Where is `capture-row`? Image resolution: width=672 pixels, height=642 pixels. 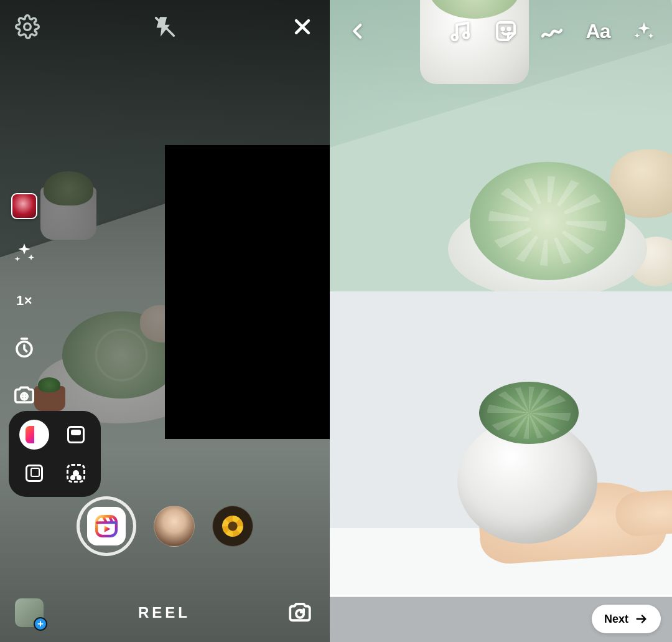
capture-row is located at coordinates (165, 526).